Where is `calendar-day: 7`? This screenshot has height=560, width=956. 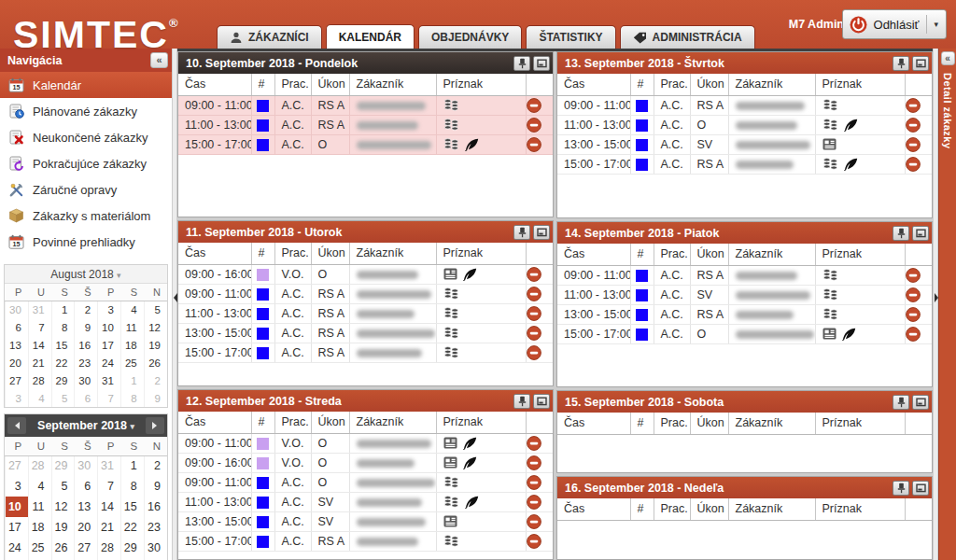 calendar-day: 7 is located at coordinates (110, 398).